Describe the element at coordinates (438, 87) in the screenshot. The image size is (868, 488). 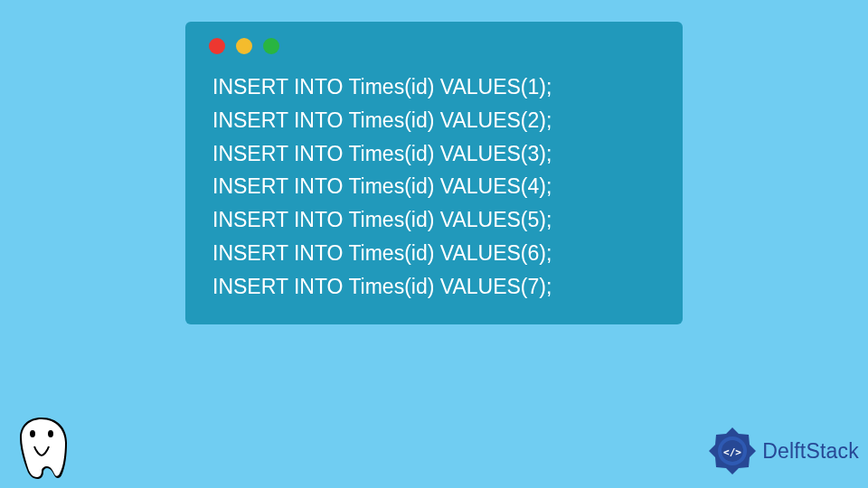
I see `code-line: INSERT INTO Times(id) VALUES(1);` at that location.